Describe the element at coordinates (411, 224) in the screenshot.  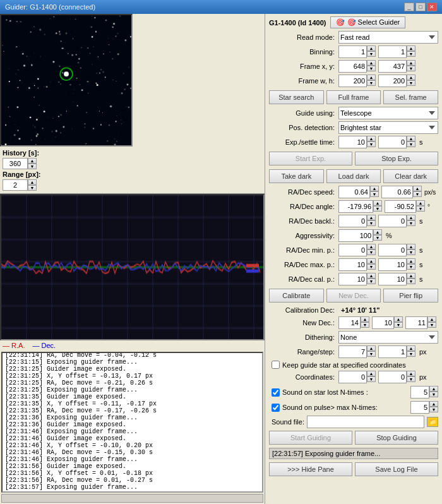
I see `backl-down2: ▼` at that location.